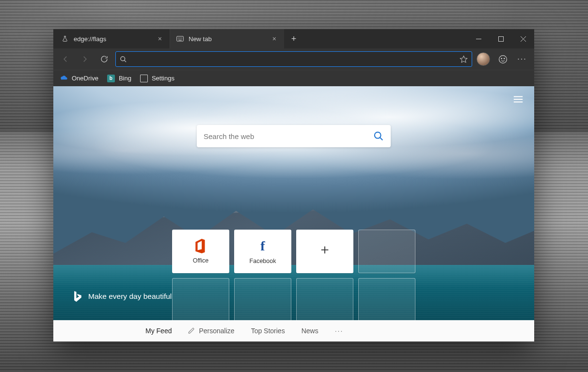  I want to click on quick-link-tiles: Office f Facebook ＋, so click(294, 276).